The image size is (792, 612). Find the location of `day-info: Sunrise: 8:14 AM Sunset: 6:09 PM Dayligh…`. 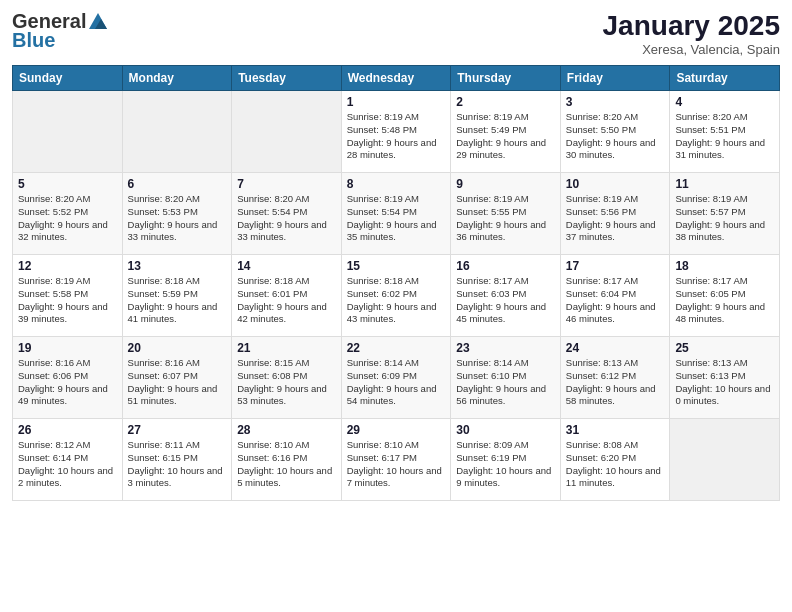

day-info: Sunrise: 8:14 AM Sunset: 6:09 PM Dayligh… is located at coordinates (396, 382).